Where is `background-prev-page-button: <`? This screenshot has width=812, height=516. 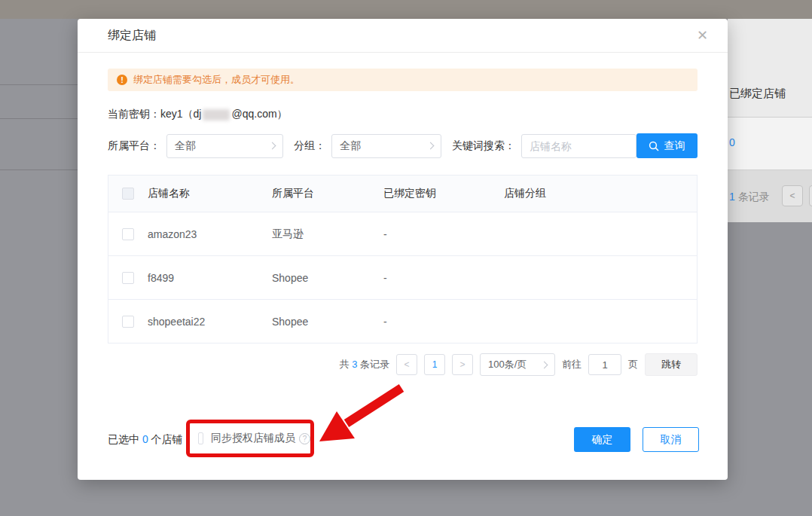 background-prev-page-button: < is located at coordinates (792, 196).